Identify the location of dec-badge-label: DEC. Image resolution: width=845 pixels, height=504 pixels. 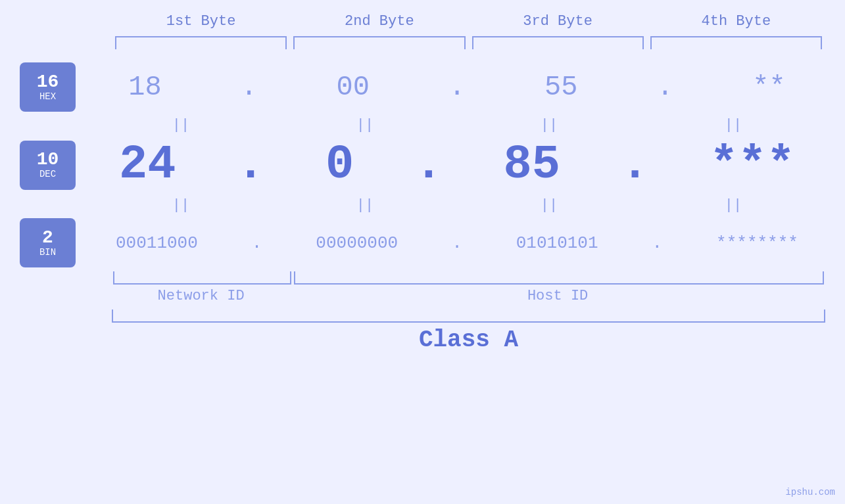
(47, 174).